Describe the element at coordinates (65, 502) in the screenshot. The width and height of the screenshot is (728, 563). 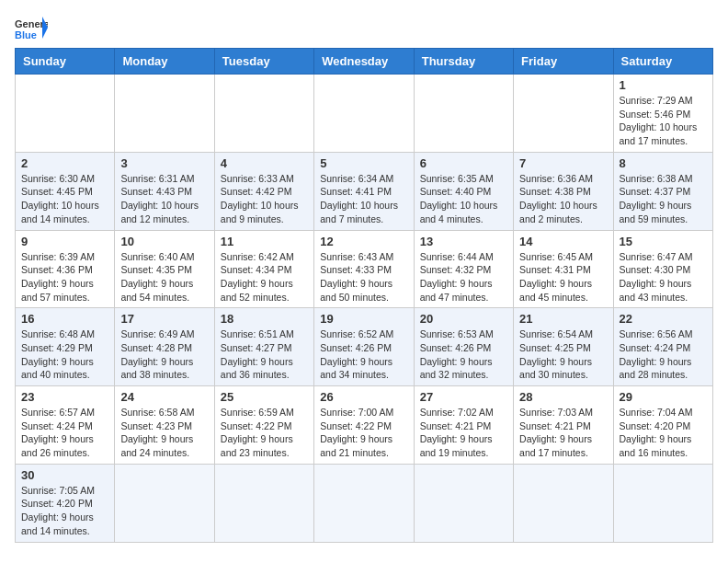
I see `calendar-cell: 30Sunrise: 7:05 AM Sunset: 4:20 PM Dayli…` at that location.